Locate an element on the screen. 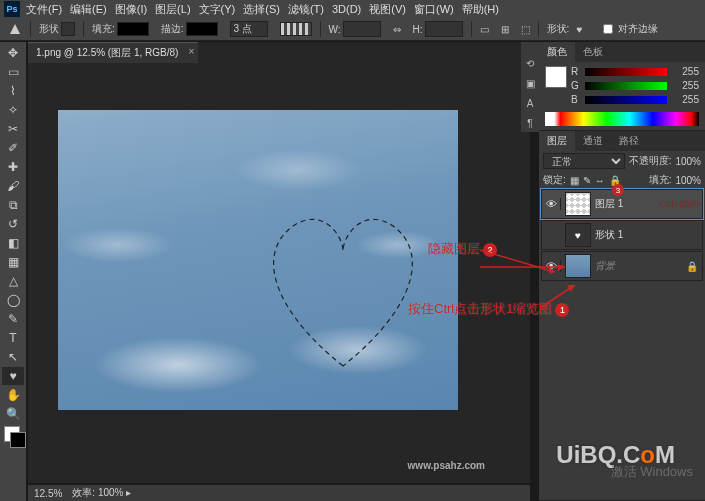  stroke-style-dropdown is located at coordinates (296, 29).